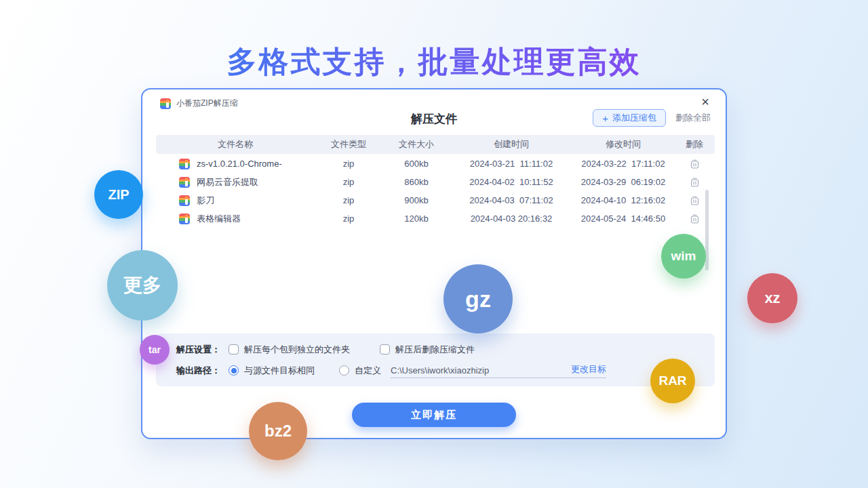 The width and height of the screenshot is (868, 488). I want to click on bubble-label: RAR, so click(673, 381).